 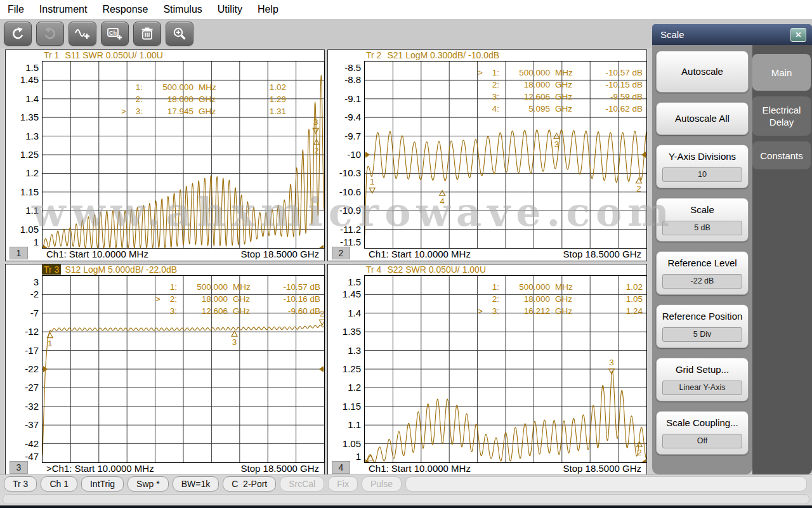 What do you see at coordinates (268, 10) in the screenshot?
I see `menu-help: Help` at bounding box center [268, 10].